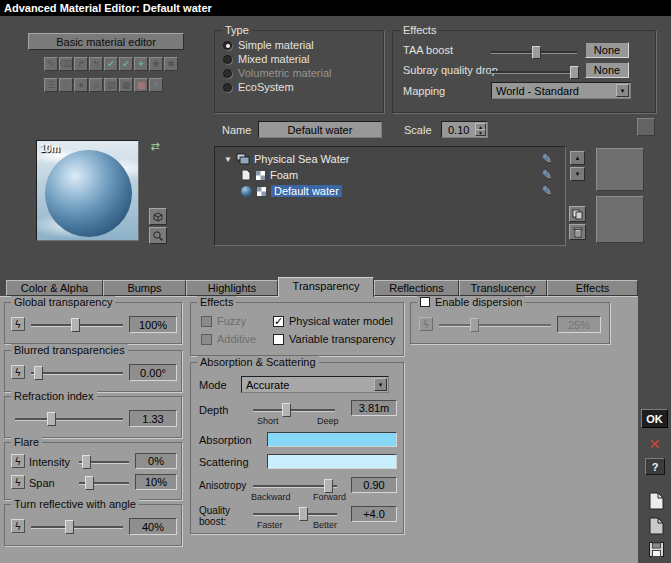 This screenshot has height=563, width=671. What do you see at coordinates (656, 549) in the screenshot?
I see `save-to-disk-button` at bounding box center [656, 549].